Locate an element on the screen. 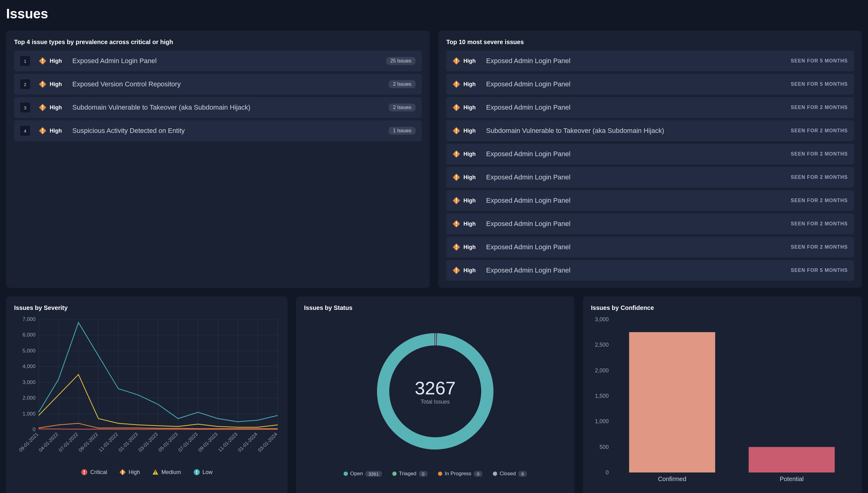 This screenshot has height=493, width=868. status-legend-item: Open 3261 is located at coordinates (363, 474).